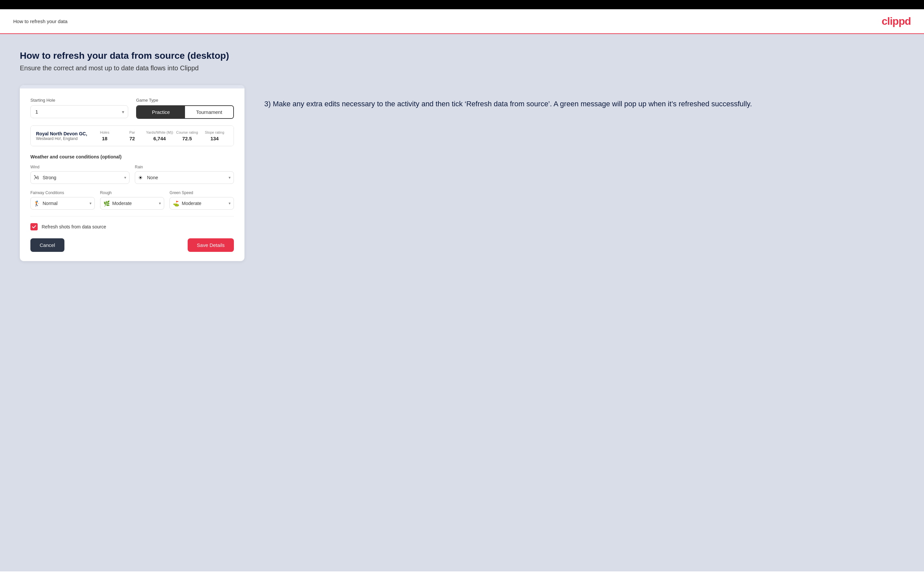 The width and height of the screenshot is (924, 577). I want to click on fairway-select: Normal, so click(63, 203).